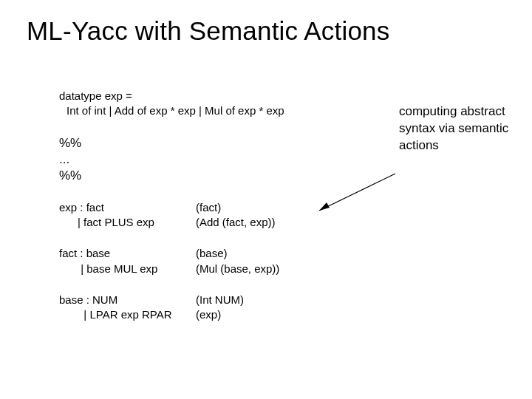  Describe the element at coordinates (454, 129) in the screenshot. I see `annotation-note: computing abstract syntax via semantic a…` at that location.